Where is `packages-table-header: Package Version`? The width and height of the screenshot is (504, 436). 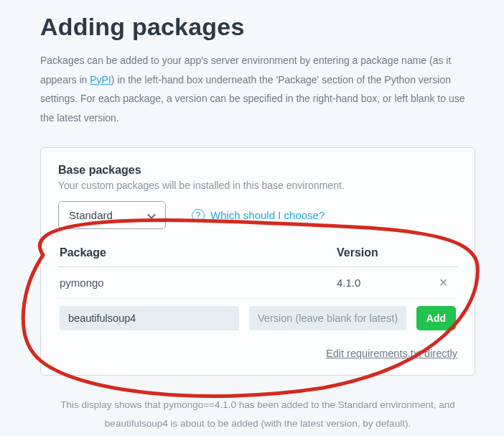
packages-table-header: Package Version is located at coordinates (258, 254).